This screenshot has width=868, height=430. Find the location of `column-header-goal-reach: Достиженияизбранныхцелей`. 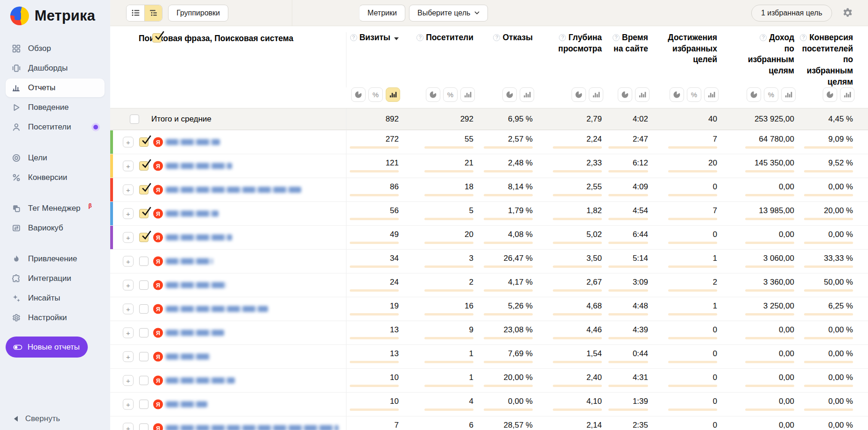

column-header-goal-reach: Достиженияизбранныхцелей is located at coordinates (686, 60).